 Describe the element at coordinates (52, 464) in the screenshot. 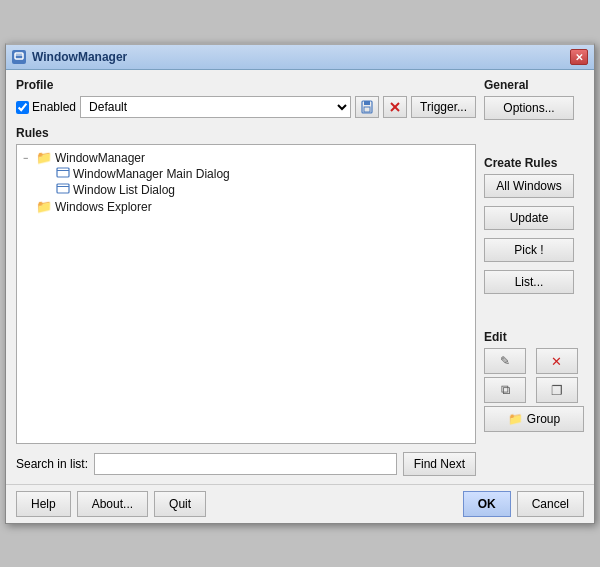

I see `search-label: Search in list:` at that location.